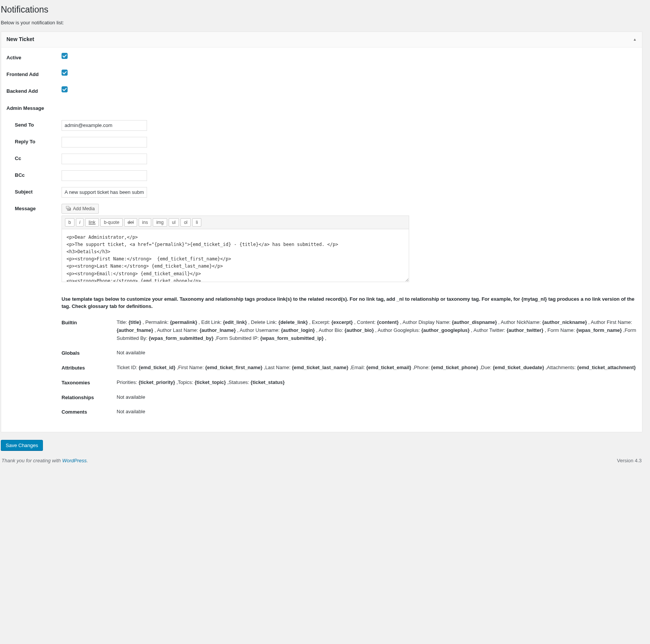  Describe the element at coordinates (34, 124) in the screenshot. I see `send-to-label: Send To` at that location.